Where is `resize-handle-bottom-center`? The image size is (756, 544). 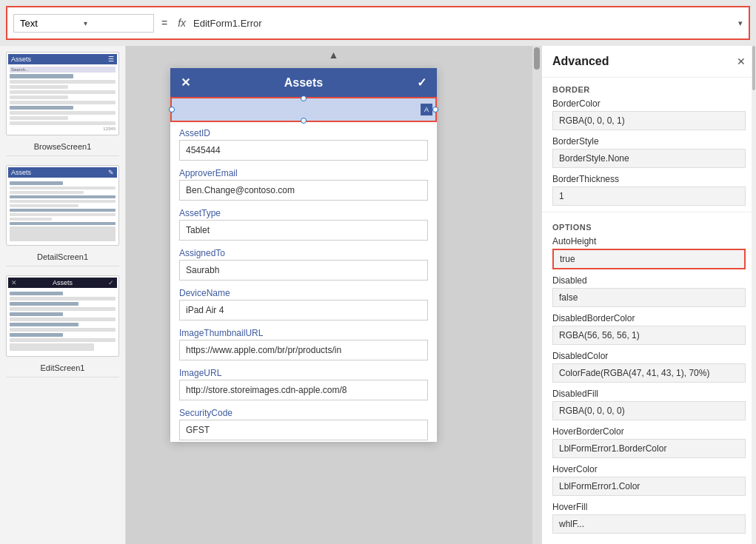
resize-handle-bottom-center is located at coordinates (304, 121).